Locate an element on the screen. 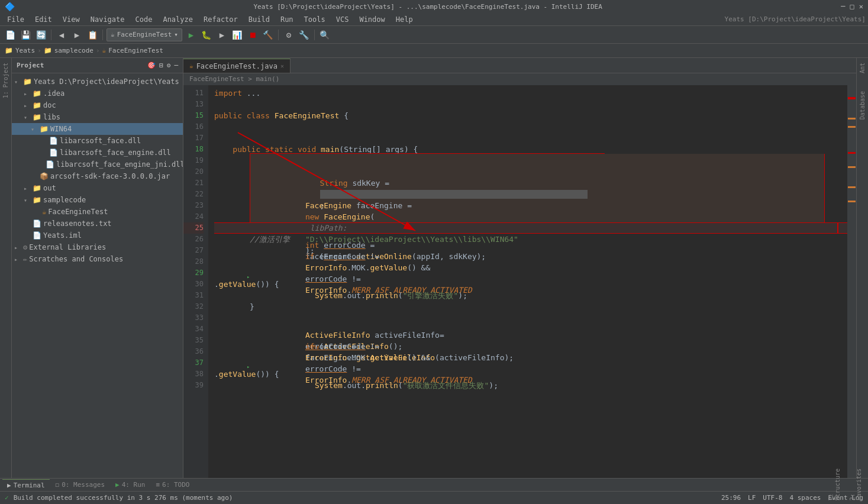  right-tool-panel: Ant Database is located at coordinates (862, 268).